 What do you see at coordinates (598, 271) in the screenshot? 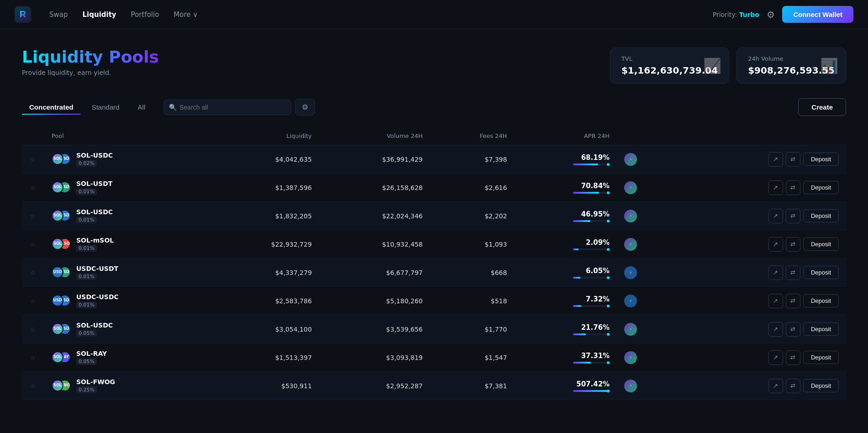
I see `apr-value: 6.05%` at bounding box center [598, 271].